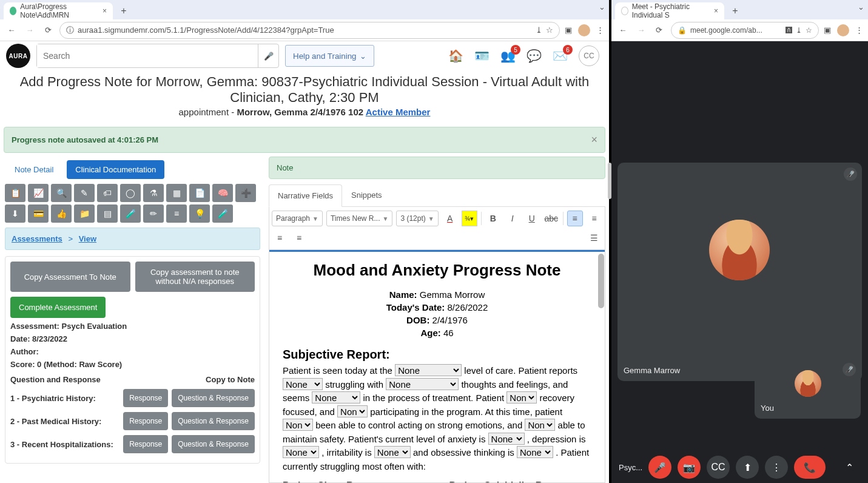 The width and height of the screenshot is (868, 483). I want to click on tool-card-icon: 💳, so click(38, 214).